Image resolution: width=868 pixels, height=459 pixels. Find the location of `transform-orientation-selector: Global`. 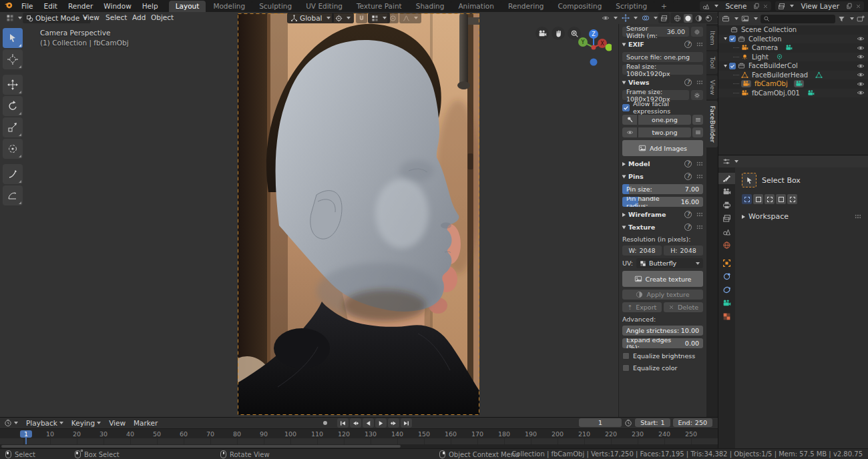

transform-orientation-selector: Global is located at coordinates (310, 18).